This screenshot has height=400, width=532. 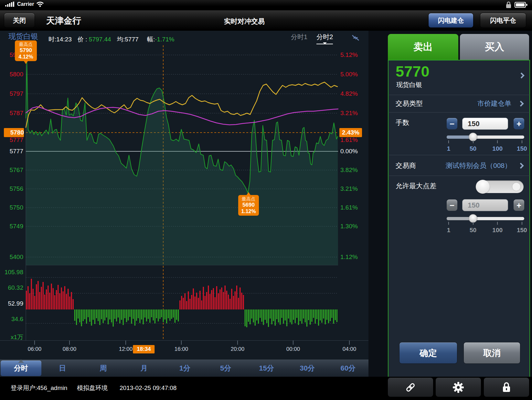 What do you see at coordinates (406, 166) in the screenshot?
I see `broker-label: 交易商` at bounding box center [406, 166].